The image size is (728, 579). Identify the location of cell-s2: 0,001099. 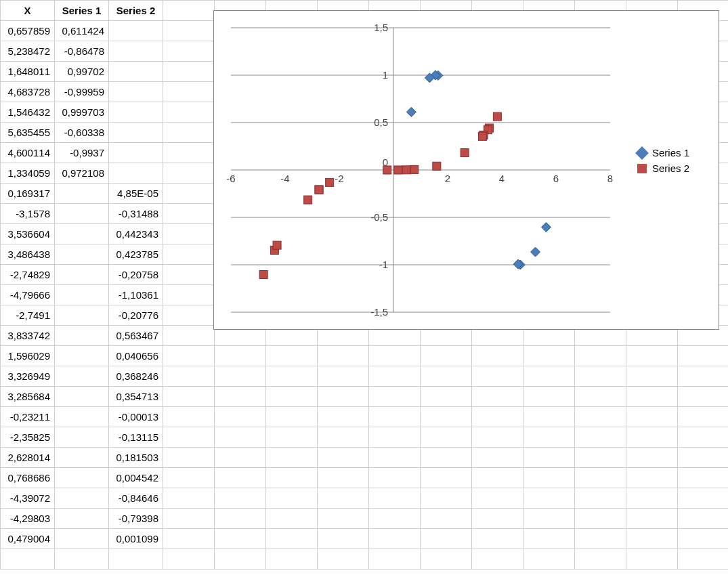
(136, 539).